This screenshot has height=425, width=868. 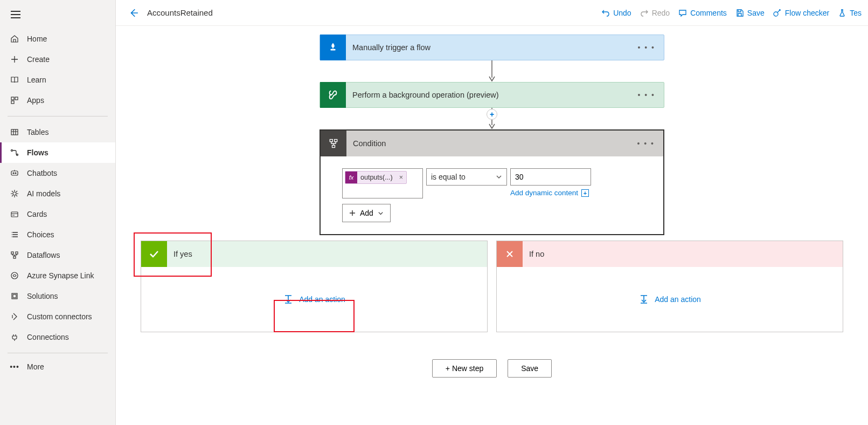 What do you see at coordinates (377, 177) in the screenshot?
I see `expression-text: outputs(...)` at bounding box center [377, 177].